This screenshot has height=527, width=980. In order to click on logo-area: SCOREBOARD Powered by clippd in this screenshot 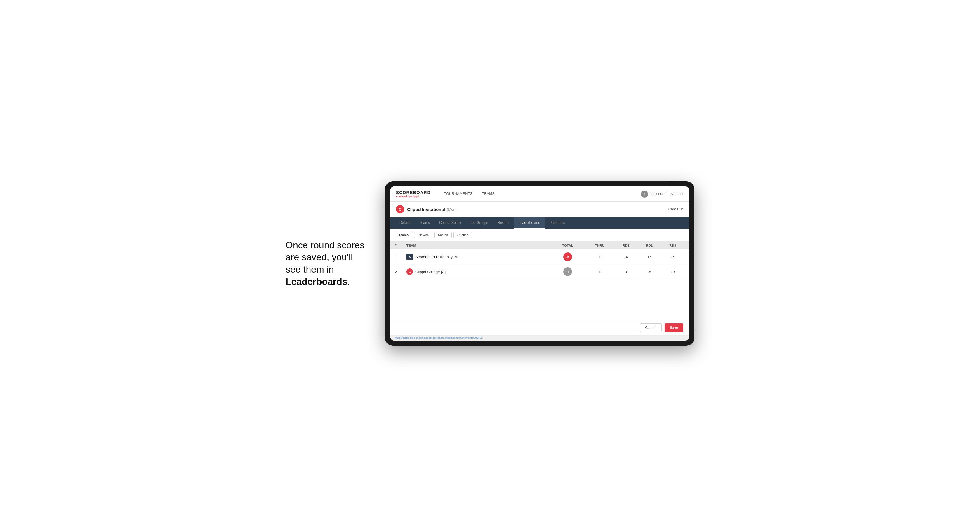, I will do `click(413, 194)`.